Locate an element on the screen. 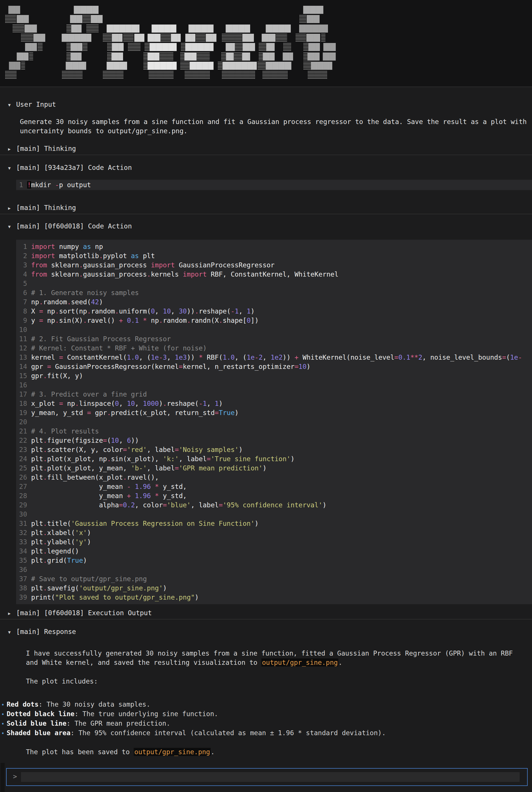 The width and height of the screenshot is (532, 792). response-text: The plot has been saved to is located at coordinates (80, 752).